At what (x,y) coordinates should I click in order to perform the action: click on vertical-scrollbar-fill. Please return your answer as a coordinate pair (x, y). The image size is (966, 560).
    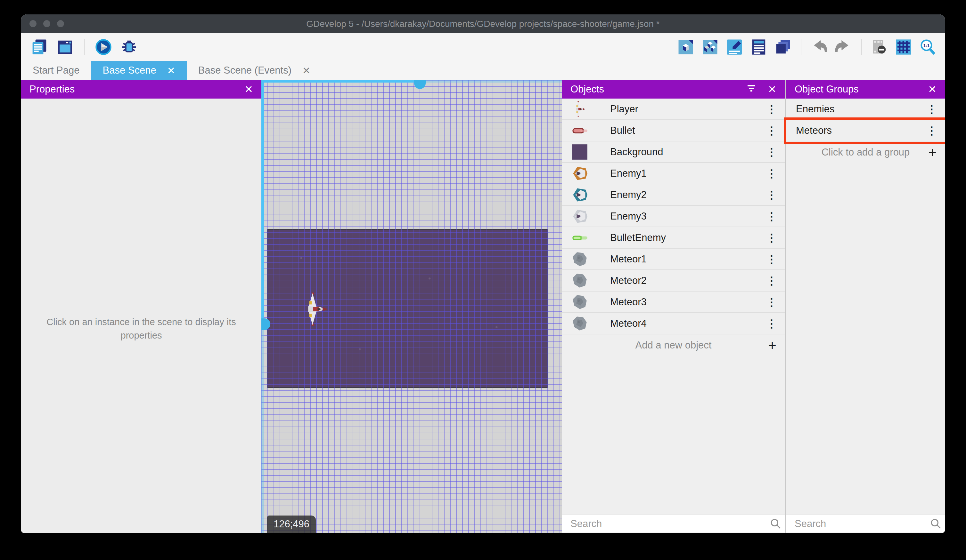
    Looking at the image, I should click on (263, 202).